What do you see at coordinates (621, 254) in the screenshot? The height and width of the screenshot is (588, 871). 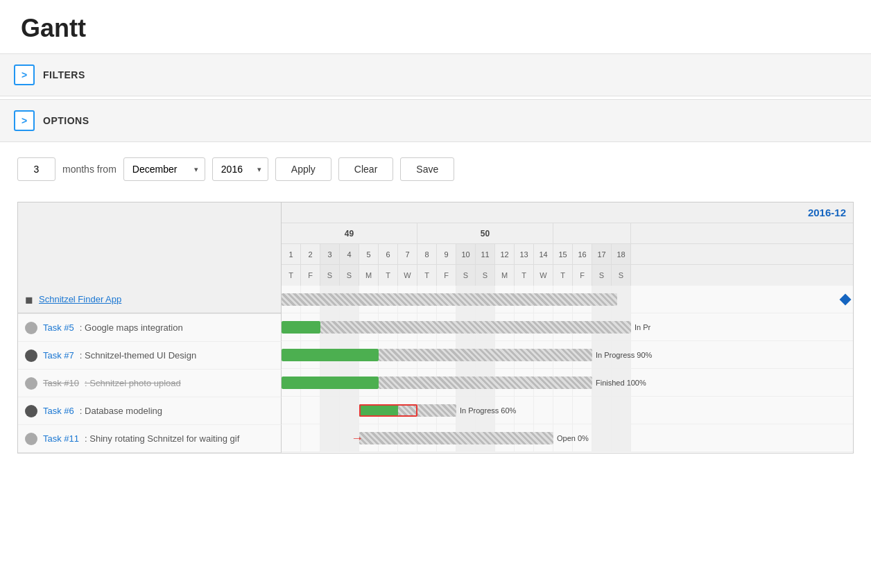 I see `day-num-cell: 18` at bounding box center [621, 254].